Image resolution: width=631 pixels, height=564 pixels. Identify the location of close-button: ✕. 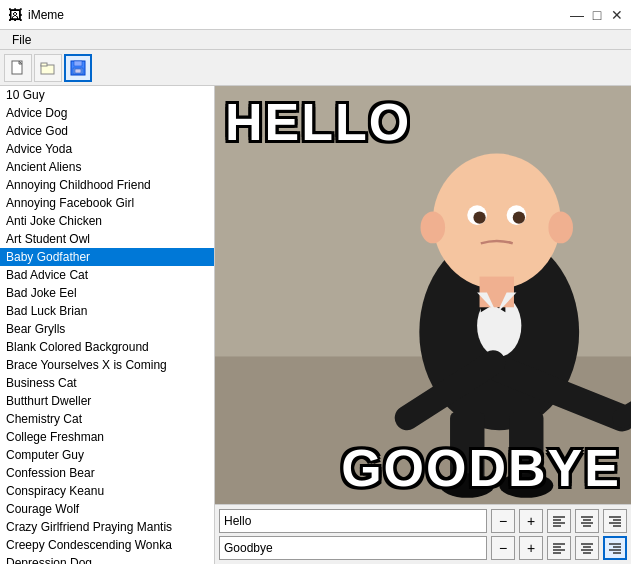
(617, 15).